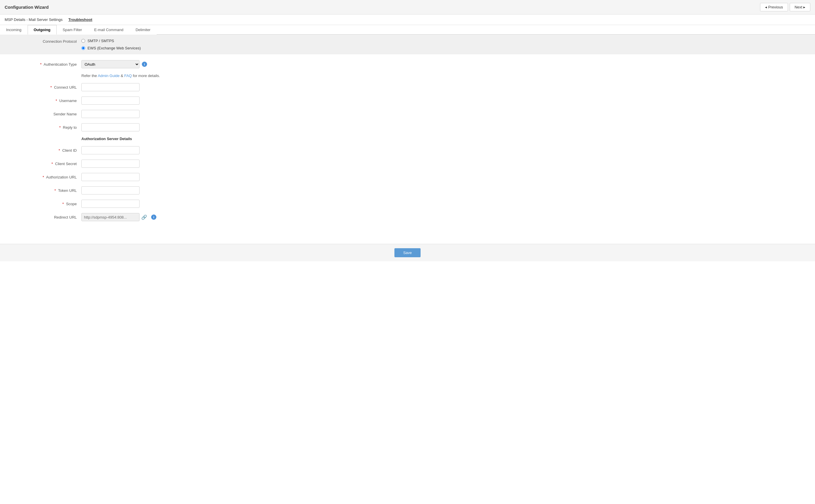 The height and width of the screenshot is (504, 815). Describe the element at coordinates (80, 19) in the screenshot. I see `troubleshoot-link: Troubleshoot` at that location.